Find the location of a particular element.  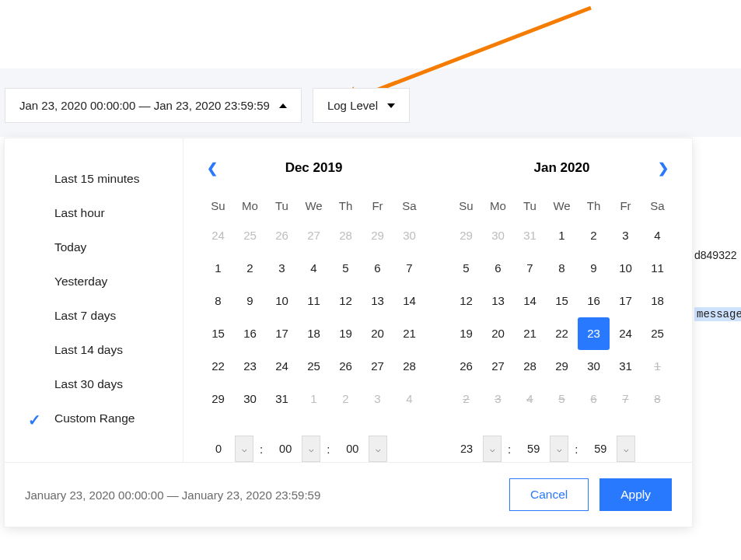

preset-item: Today is located at coordinates (93, 247).